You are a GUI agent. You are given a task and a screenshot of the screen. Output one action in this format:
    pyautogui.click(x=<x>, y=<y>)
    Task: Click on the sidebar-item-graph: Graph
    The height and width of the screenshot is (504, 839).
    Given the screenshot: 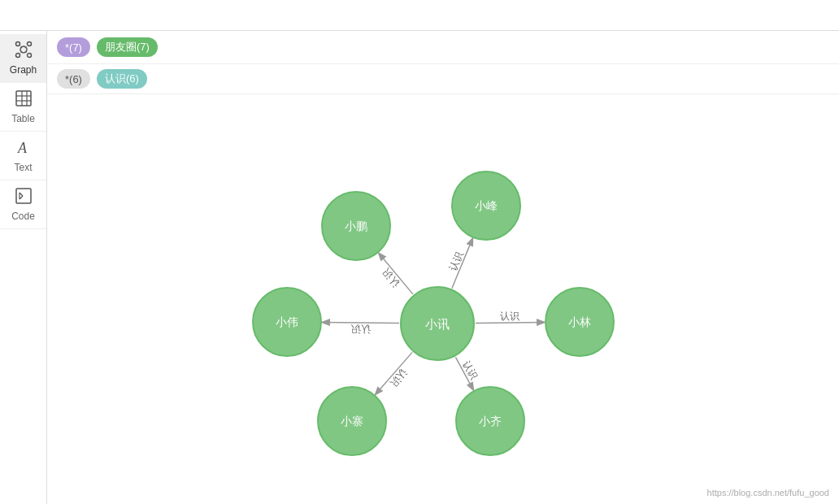 What is the action you would take?
    pyautogui.click(x=23, y=59)
    